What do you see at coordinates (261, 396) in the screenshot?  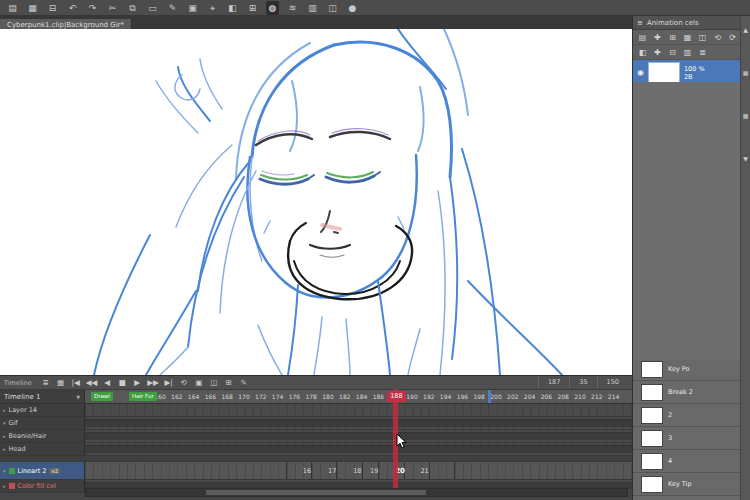 I see `frame-number-172: 172` at bounding box center [261, 396].